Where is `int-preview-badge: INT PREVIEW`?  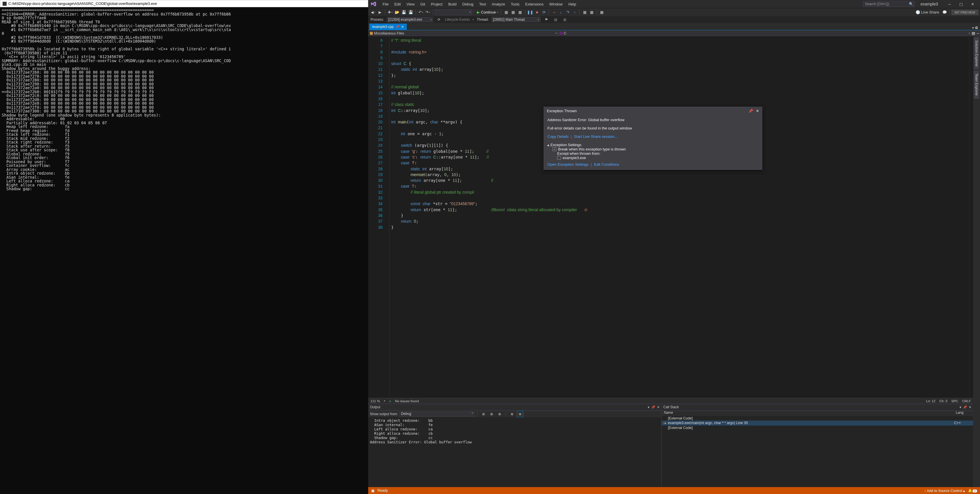 int-preview-badge: INT PREVIEW is located at coordinates (965, 12).